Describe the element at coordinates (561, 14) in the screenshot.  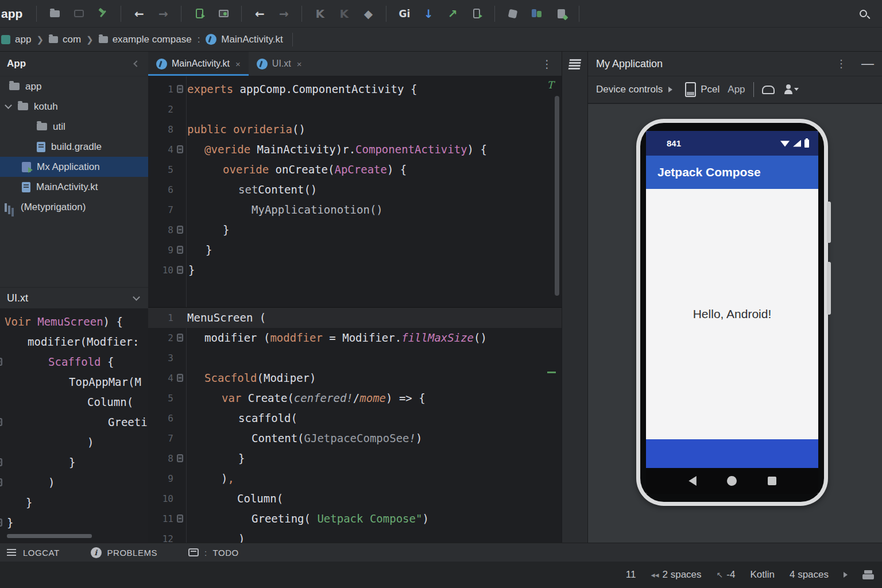
I see `profiler-icon` at that location.